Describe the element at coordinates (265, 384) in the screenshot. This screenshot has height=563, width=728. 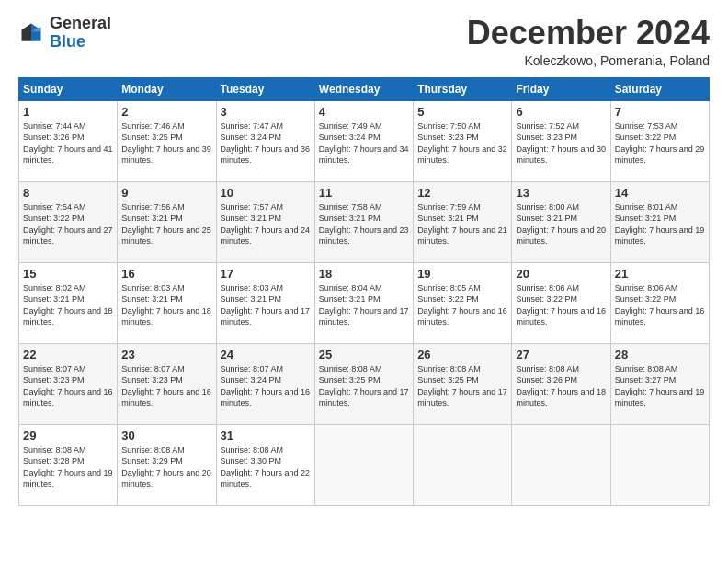
I see `table-row: 24 Sunrise: 8:07 AMSunset: 3:24 PMDaylig…` at that location.